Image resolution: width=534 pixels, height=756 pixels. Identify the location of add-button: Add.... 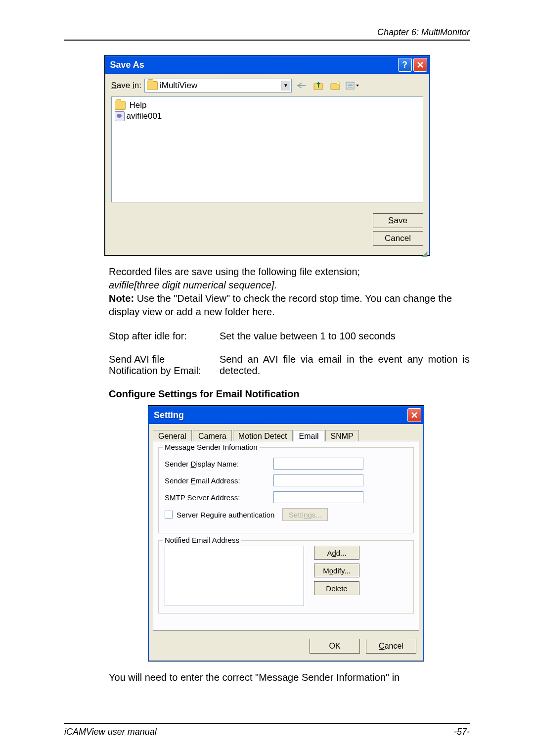
(337, 553).